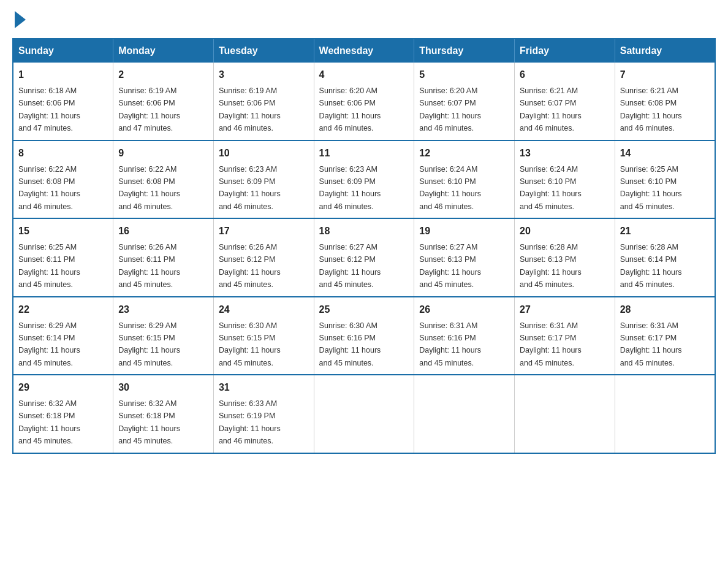  What do you see at coordinates (565, 310) in the screenshot?
I see `day-number: 27` at bounding box center [565, 310].